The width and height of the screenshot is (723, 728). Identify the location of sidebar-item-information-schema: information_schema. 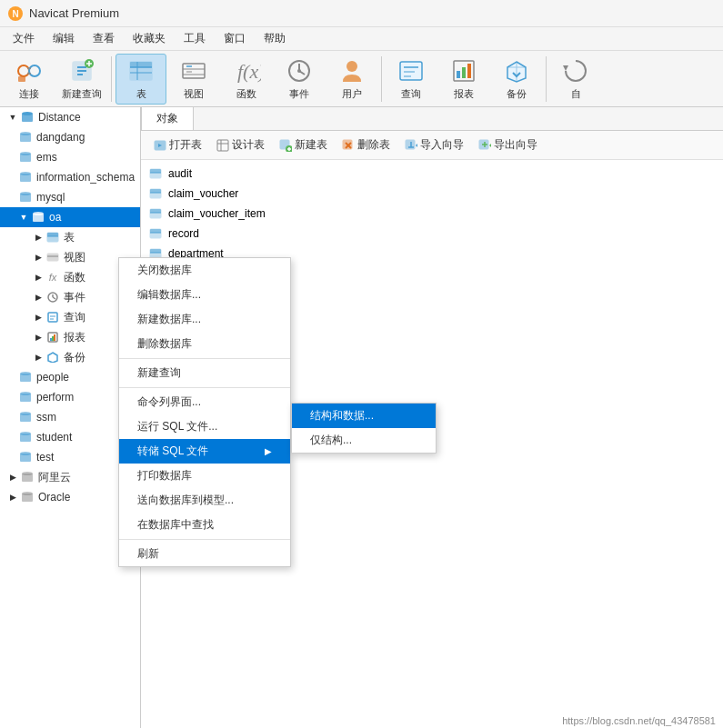
(70, 177).